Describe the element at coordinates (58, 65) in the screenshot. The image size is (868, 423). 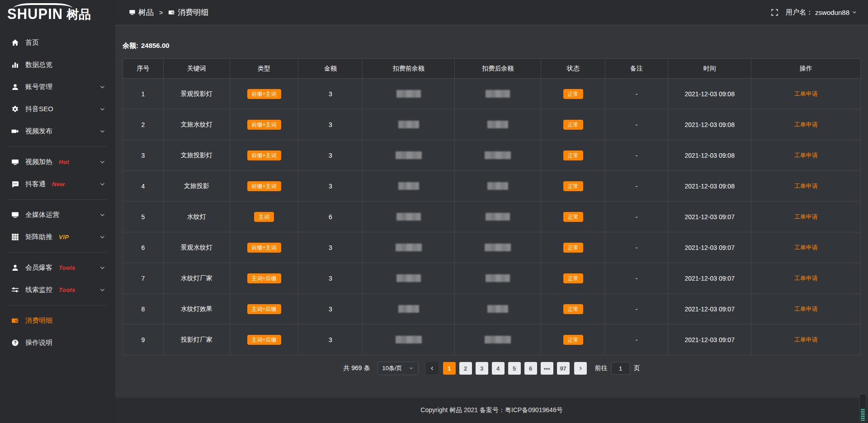
I see `sidebar-item-data-overview: 数据总览` at that location.